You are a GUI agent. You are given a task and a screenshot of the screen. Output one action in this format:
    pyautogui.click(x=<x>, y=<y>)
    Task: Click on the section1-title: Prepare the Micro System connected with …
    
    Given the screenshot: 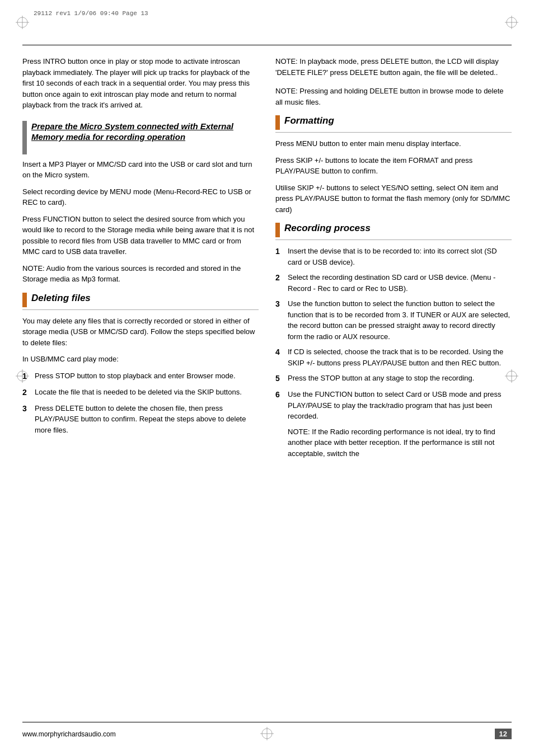 What is the action you would take?
    pyautogui.click(x=145, y=132)
    